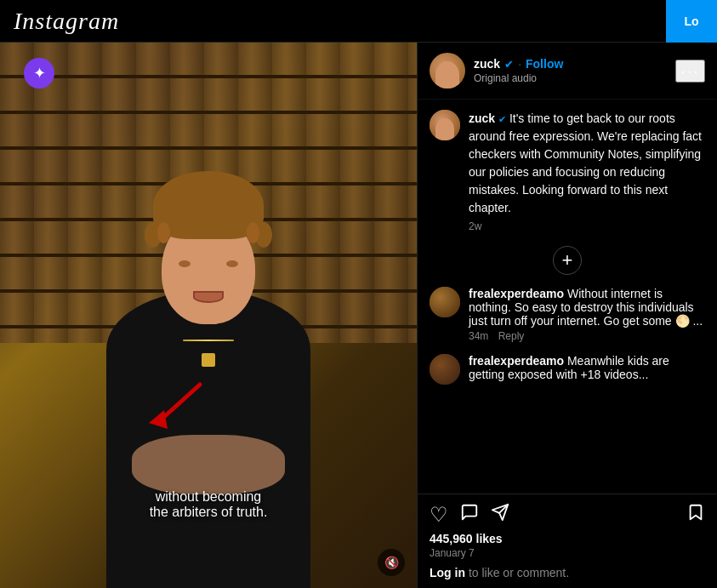 The image size is (717, 588). What do you see at coordinates (439, 515) in the screenshot?
I see `like-button: ♡` at bounding box center [439, 515].